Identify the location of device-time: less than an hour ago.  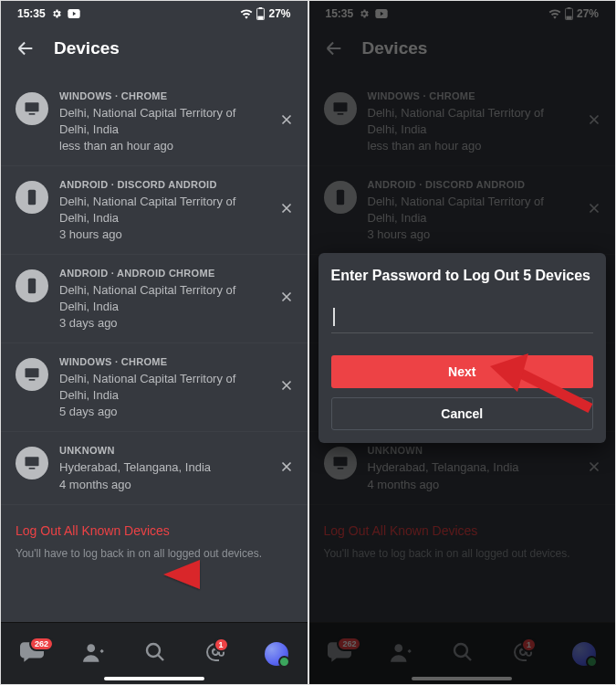
(470, 146).